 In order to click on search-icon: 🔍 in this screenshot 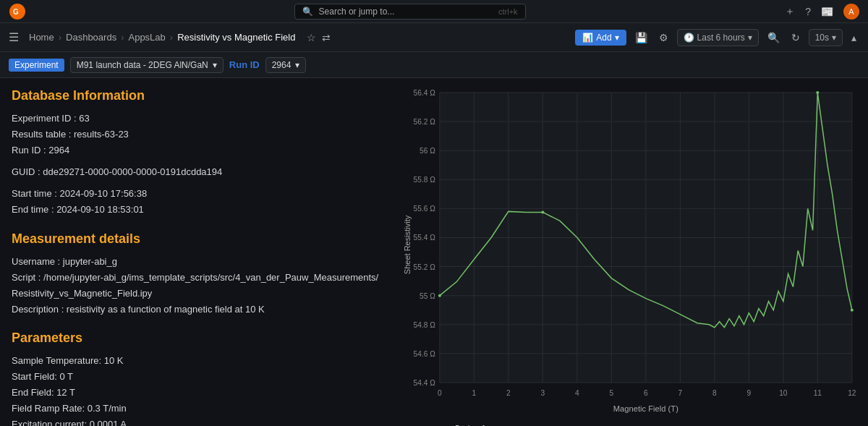, I will do `click(308, 12)`.